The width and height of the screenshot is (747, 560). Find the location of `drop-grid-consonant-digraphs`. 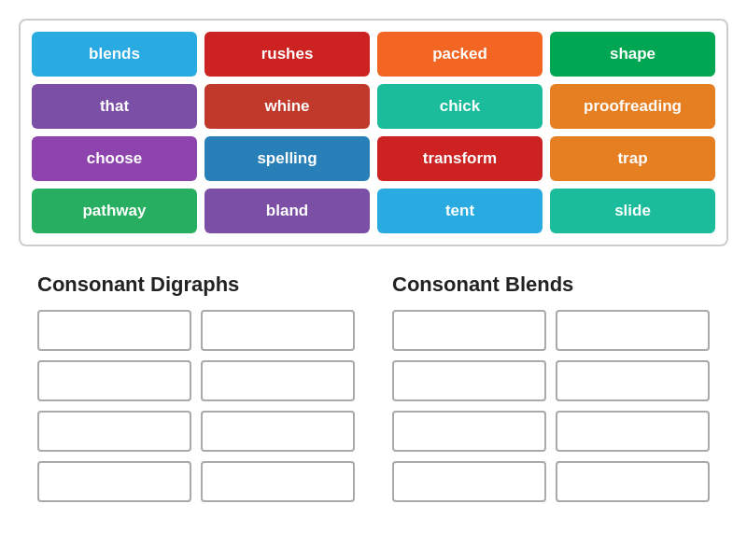

drop-grid-consonant-digraphs is located at coordinates (196, 406).